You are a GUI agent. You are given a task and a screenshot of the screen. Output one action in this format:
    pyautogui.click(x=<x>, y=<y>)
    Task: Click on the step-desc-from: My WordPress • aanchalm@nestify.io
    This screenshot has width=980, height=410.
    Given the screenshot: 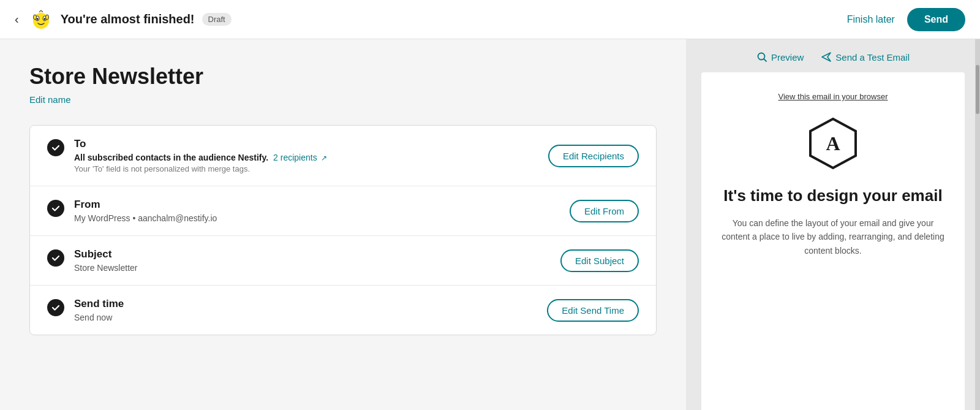 What is the action you would take?
    pyautogui.click(x=146, y=218)
    